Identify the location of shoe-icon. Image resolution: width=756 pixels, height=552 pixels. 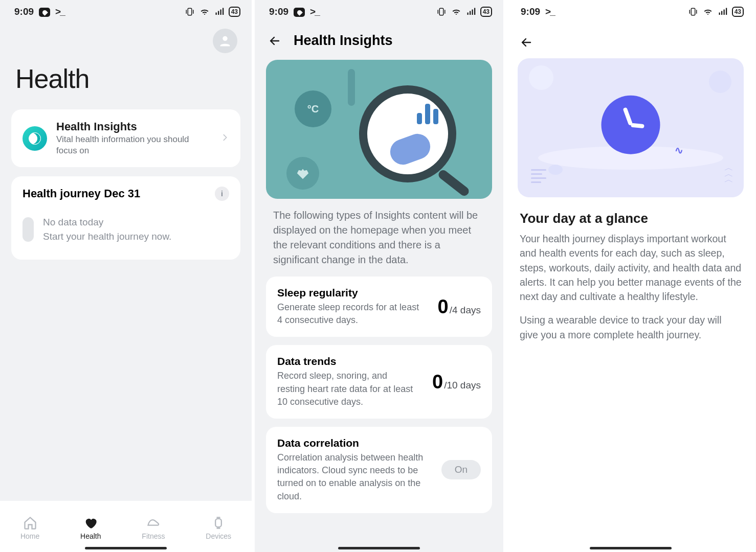
(153, 523).